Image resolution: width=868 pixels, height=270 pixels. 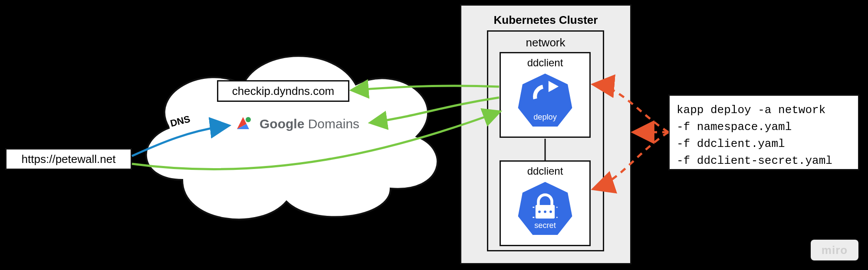 I want to click on kubernetes-cluster-title: Kubernetes Cluster, so click(x=546, y=20).